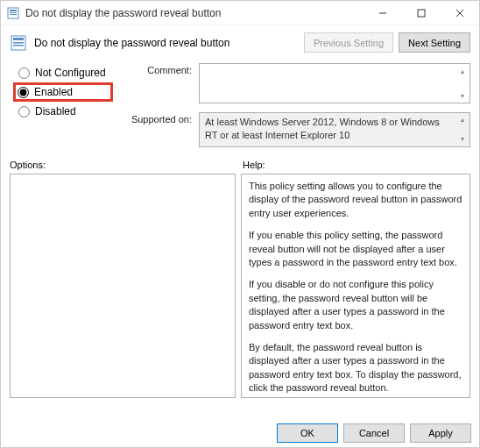 This screenshot has height=448, width=480. Describe the element at coordinates (25, 74) in the screenshot. I see `radio-not-configured-input` at that location.